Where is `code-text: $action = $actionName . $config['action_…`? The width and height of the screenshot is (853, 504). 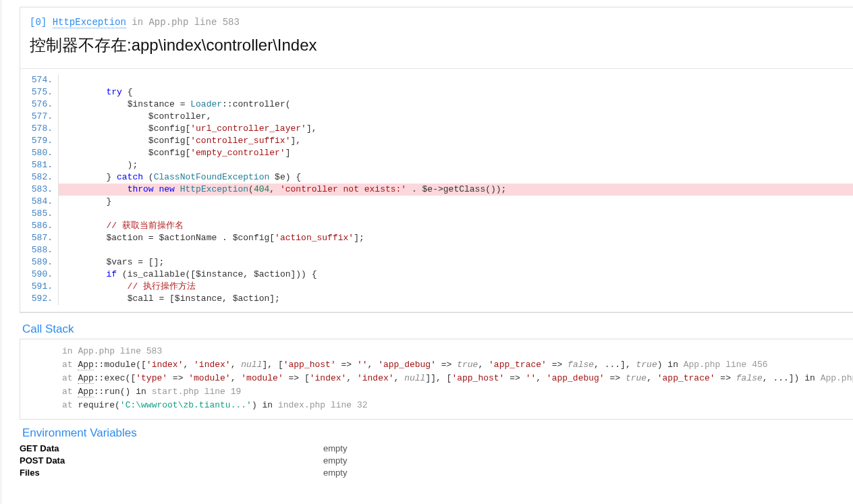 code-text: $action = $actionName . $config['action_… is located at coordinates (456, 238).